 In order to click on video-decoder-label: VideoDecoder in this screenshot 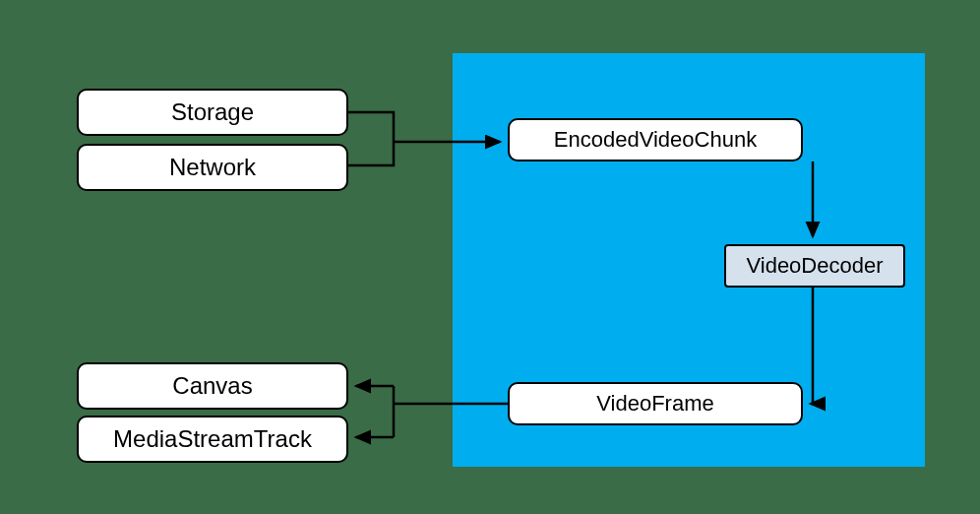, I will do `click(815, 266)`.